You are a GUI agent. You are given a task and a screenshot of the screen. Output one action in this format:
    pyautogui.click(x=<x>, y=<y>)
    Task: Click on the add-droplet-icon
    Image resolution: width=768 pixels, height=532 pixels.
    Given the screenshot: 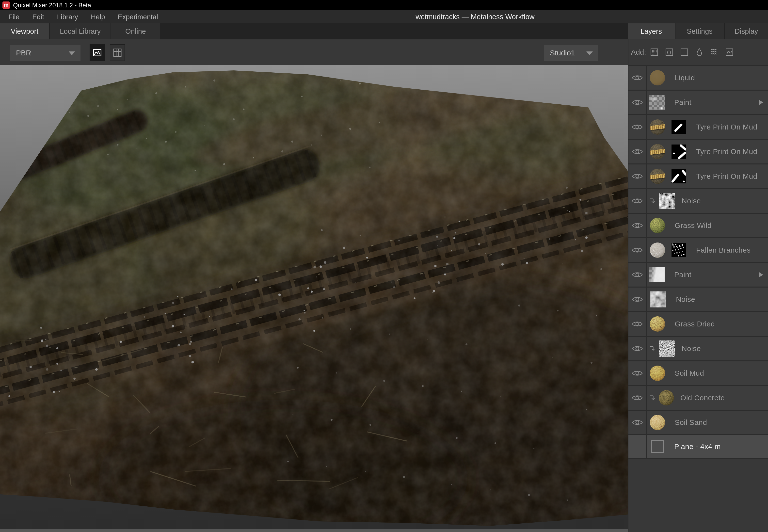 What is the action you would take?
    pyautogui.click(x=699, y=52)
    